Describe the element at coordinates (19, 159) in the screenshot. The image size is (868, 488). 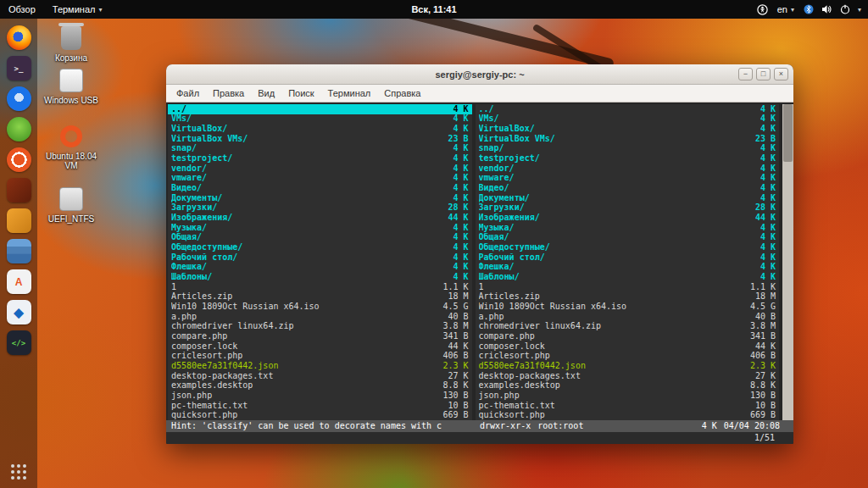
I see `dock-item-ubuntu` at that location.